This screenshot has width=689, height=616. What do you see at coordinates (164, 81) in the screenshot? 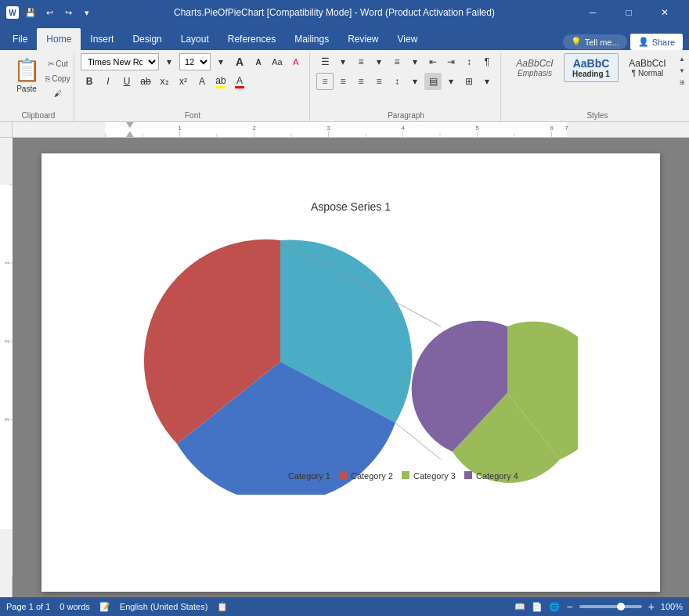
I see `font-row-2: B I U ab x₂ x² A ab A` at bounding box center [164, 81].